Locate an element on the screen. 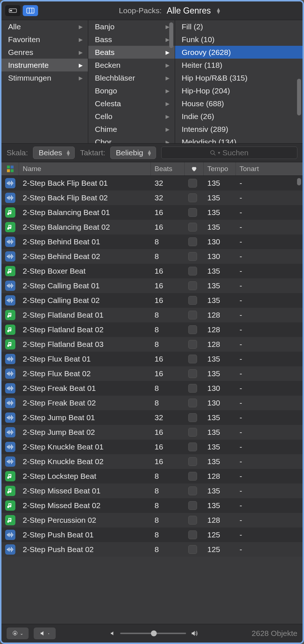 The image size is (304, 644). browser-item: Instrumente▶ is located at coordinates (45, 65).